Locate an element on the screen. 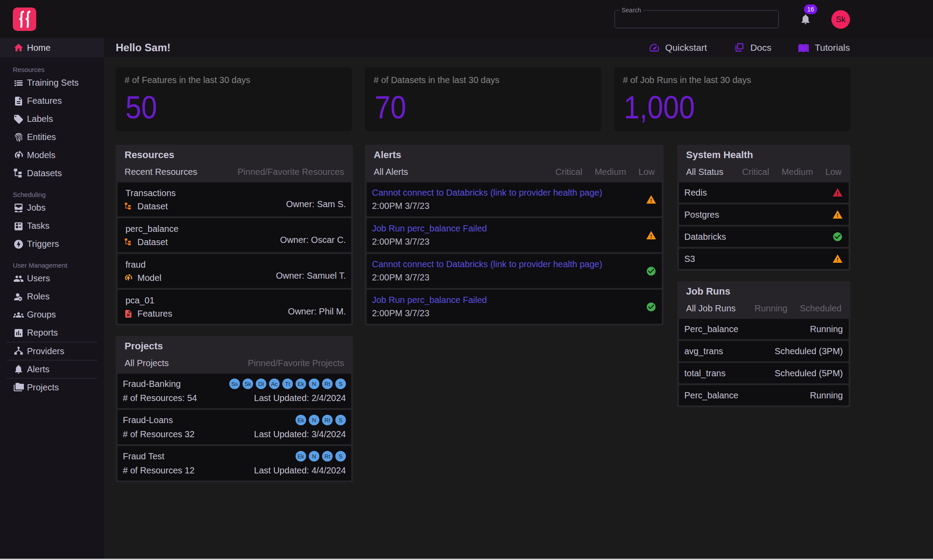 Image resolution: width=933 pixels, height=560 pixels. features-icon is located at coordinates (128, 314).